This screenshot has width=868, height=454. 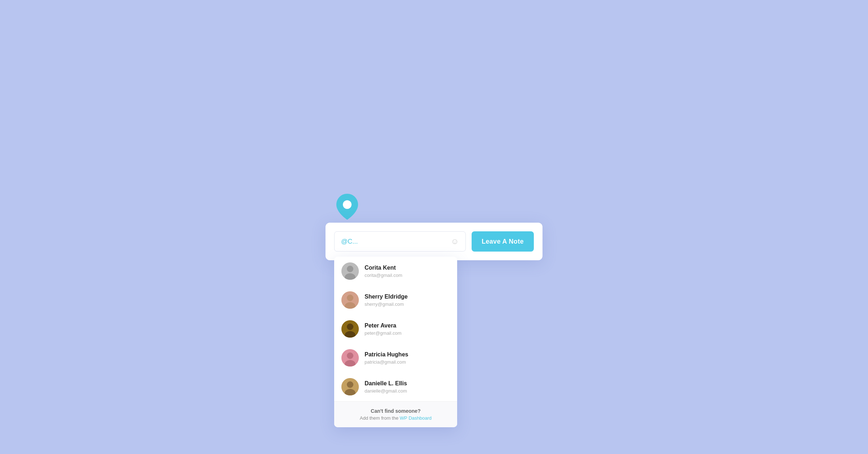 What do you see at coordinates (416, 418) in the screenshot?
I see `wp-dashboard-link: WP Dashboard` at bounding box center [416, 418].